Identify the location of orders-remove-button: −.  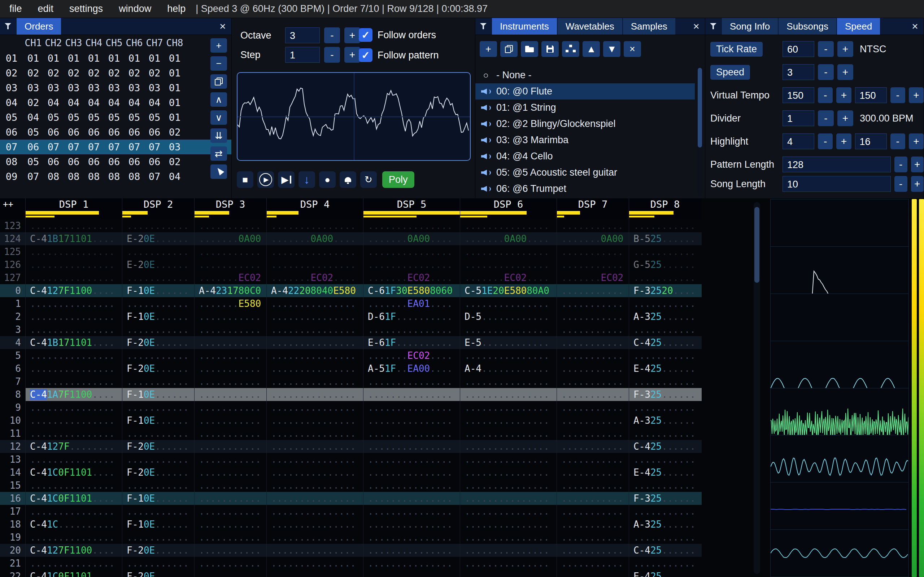
(219, 63).